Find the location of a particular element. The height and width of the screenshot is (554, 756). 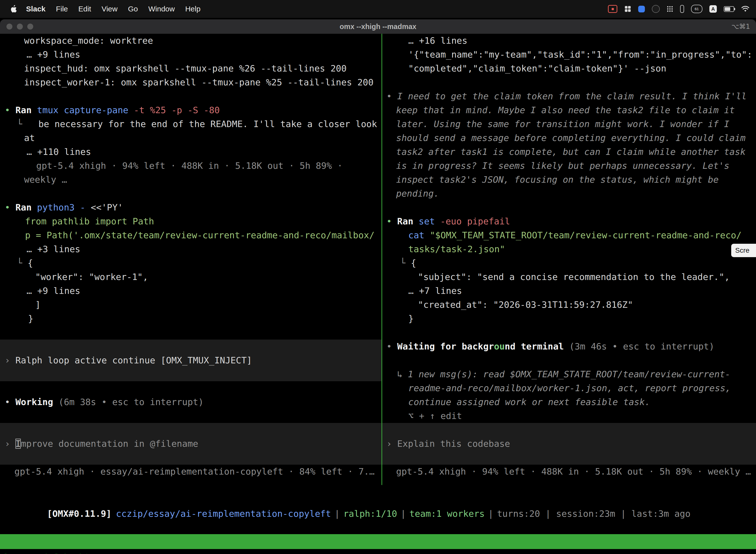

terminal-line: … +7 lines is located at coordinates (569, 291).